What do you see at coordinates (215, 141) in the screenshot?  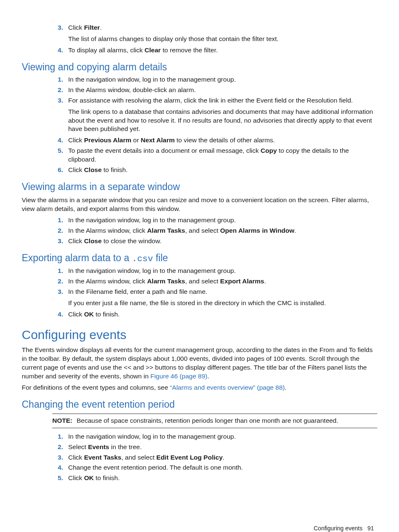 I see `step-item: 4.Click Previous Alarm or Next Alarm to …` at bounding box center [215, 141].